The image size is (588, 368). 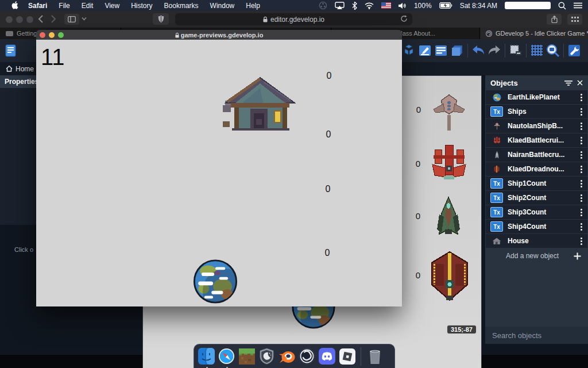 I want to click on window-zoom-button, so click(x=30, y=20).